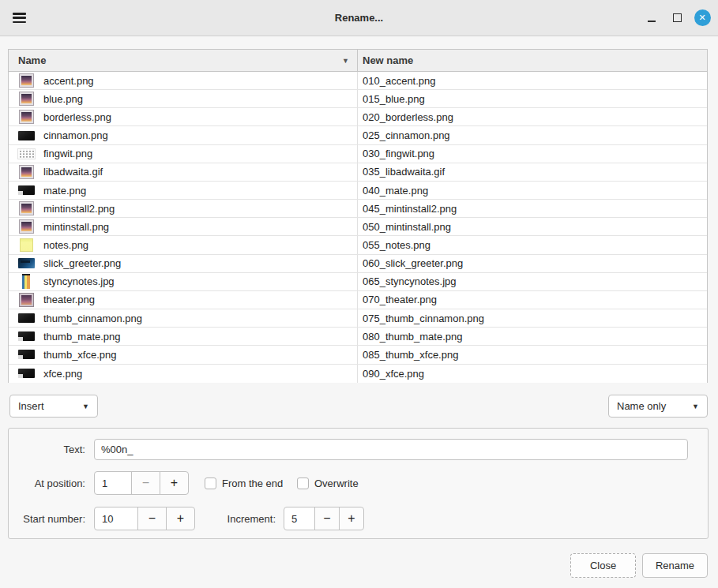  I want to click on table-row: fingwit.png030_fingwit.png, so click(358, 155).